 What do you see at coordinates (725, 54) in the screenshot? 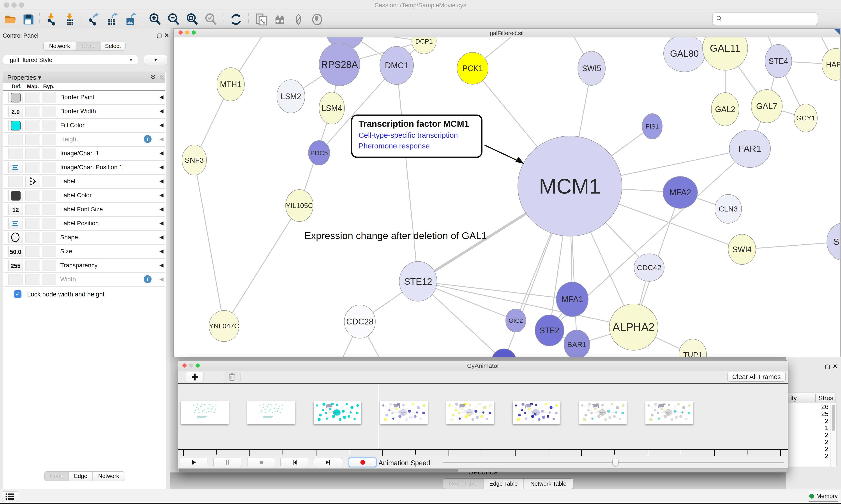
I see `network-node-GAL11: GAL11` at bounding box center [725, 54].